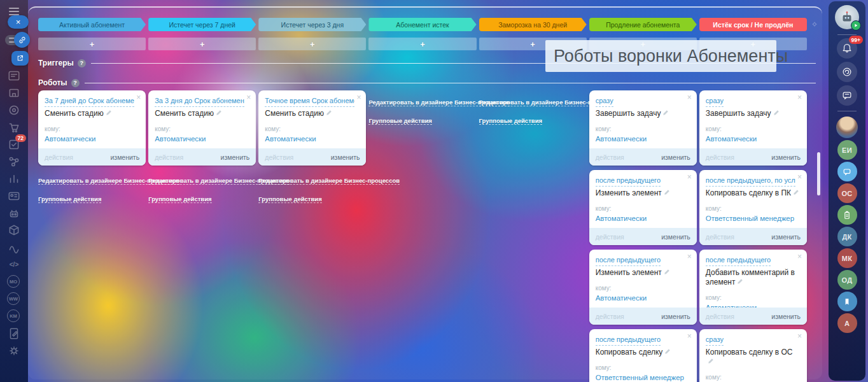  Describe the element at coordinates (202, 128) in the screenshot. I see `robot-card: × За 3 дня до Срок абонемента до Сменить…` at that location.